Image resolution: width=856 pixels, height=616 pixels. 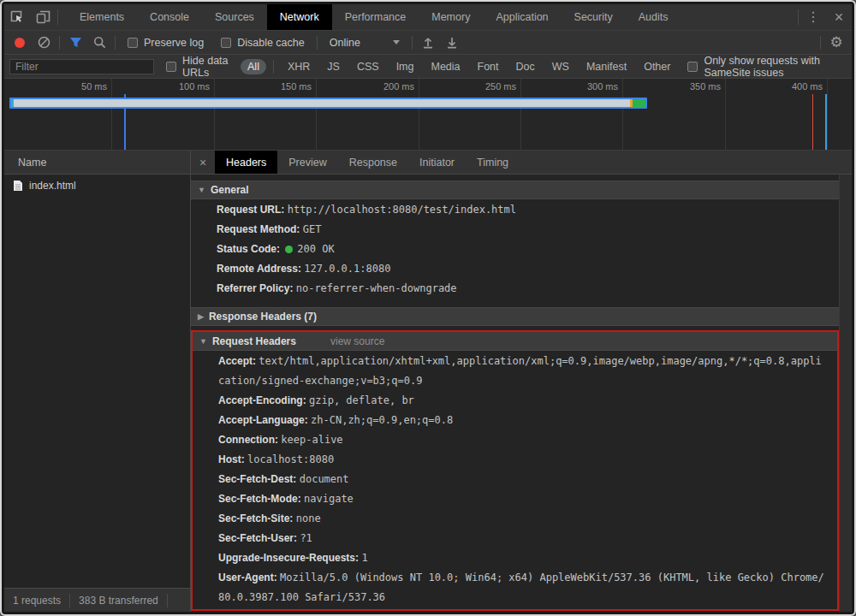 What do you see at coordinates (180, 86) in the screenshot?
I see `timeline-tick-label: 100 ms` at bounding box center [180, 86].